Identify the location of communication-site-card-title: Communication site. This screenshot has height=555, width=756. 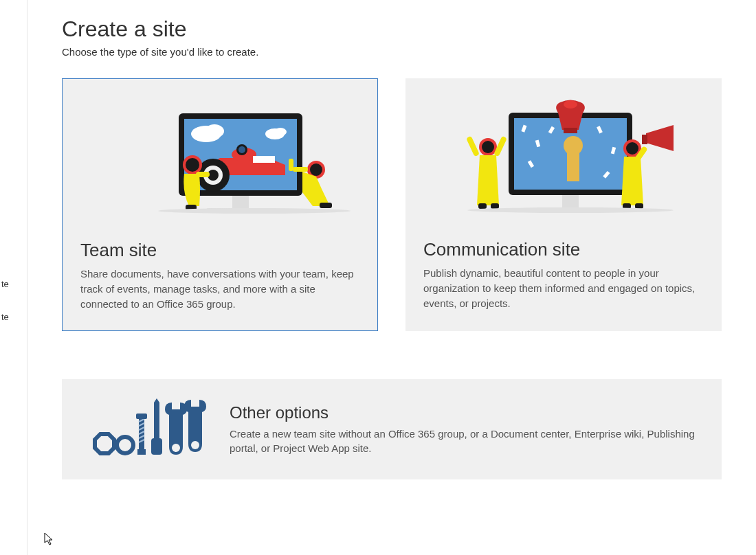
(564, 250).